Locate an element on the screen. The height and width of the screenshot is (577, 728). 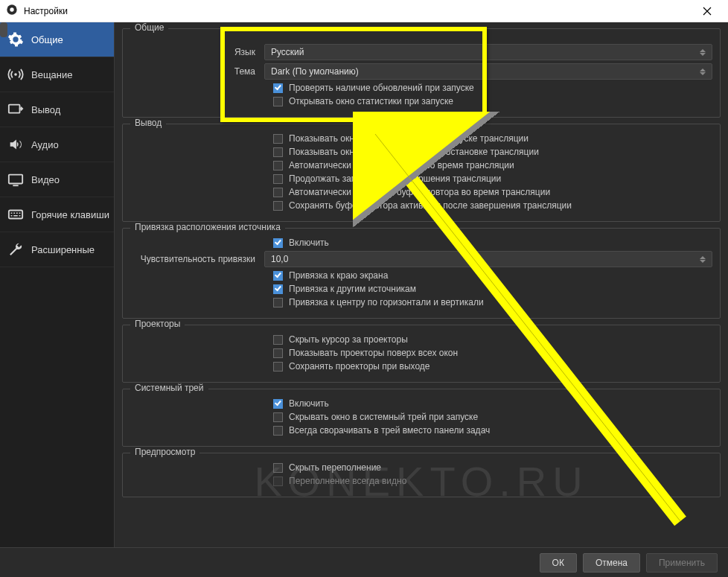
check-updates-label: Проверять наличие обновлений при запуске is located at coordinates (381, 88).